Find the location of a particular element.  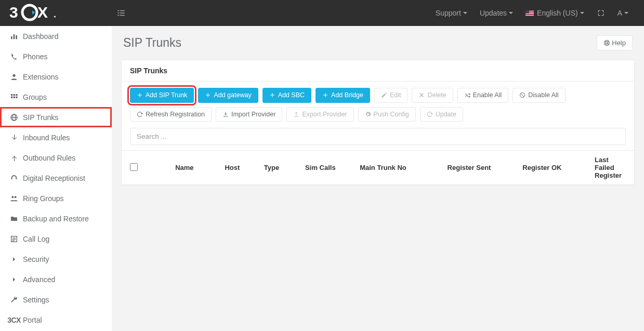

add-gateway-button: Add gateway is located at coordinates (228, 96).